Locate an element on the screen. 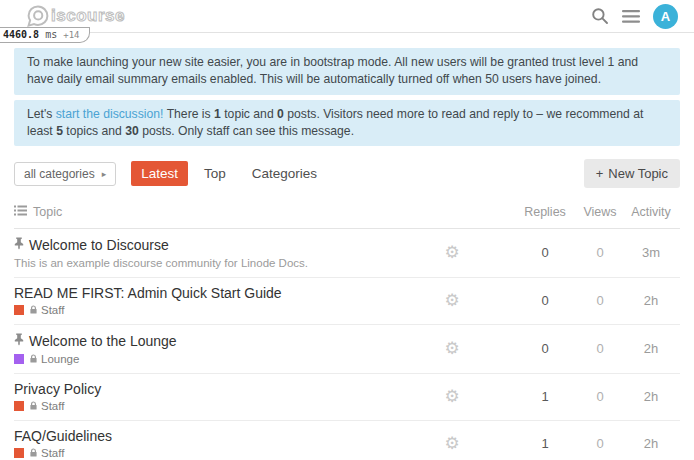  search-icon is located at coordinates (600, 16).